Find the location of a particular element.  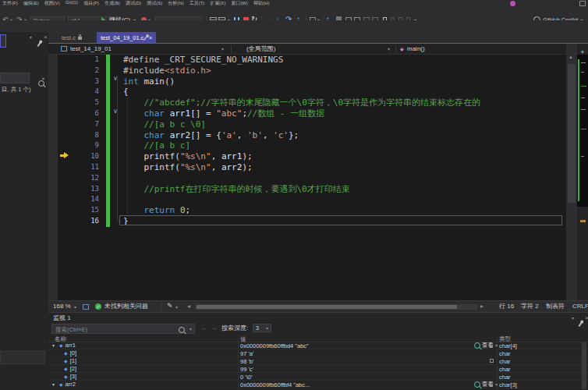

watch-row-1: ◆[1]98 'b'char is located at coordinates (318, 361).